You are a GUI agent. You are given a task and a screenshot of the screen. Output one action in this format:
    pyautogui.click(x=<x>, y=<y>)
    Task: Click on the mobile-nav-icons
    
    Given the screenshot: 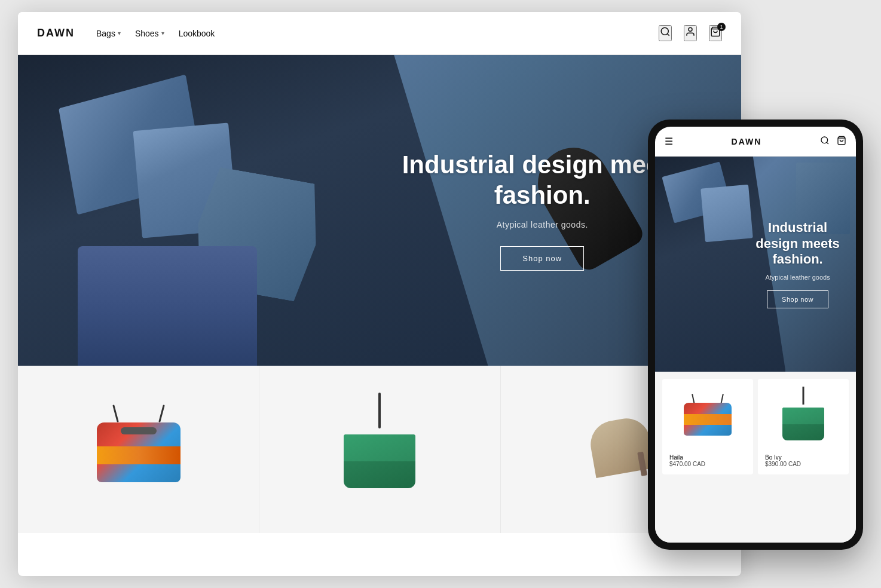 What is the action you would take?
    pyautogui.click(x=833, y=142)
    